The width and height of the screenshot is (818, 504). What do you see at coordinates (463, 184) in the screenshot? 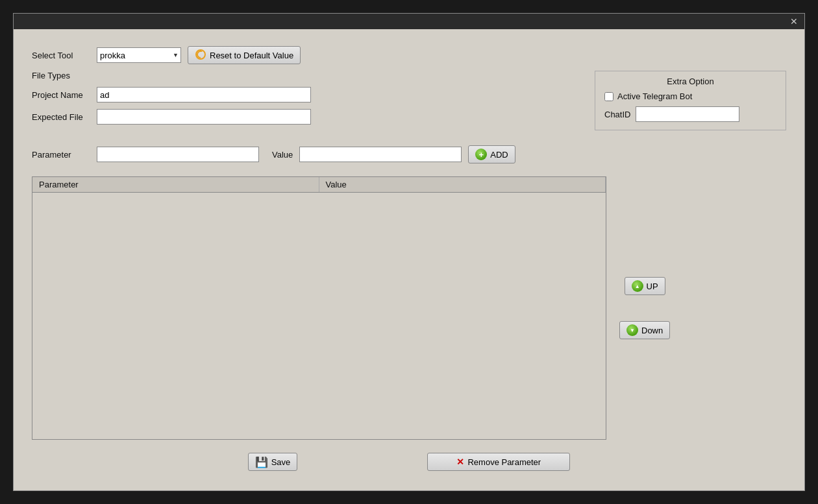
I see `value-header: Value` at bounding box center [463, 184].